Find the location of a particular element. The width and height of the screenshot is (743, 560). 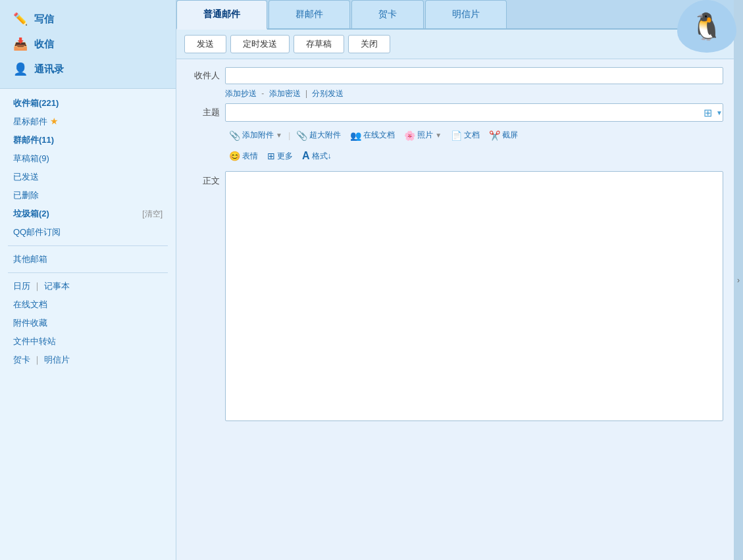

sidebar-item-contacts: 👤 通讯录 is located at coordinates (88, 69).